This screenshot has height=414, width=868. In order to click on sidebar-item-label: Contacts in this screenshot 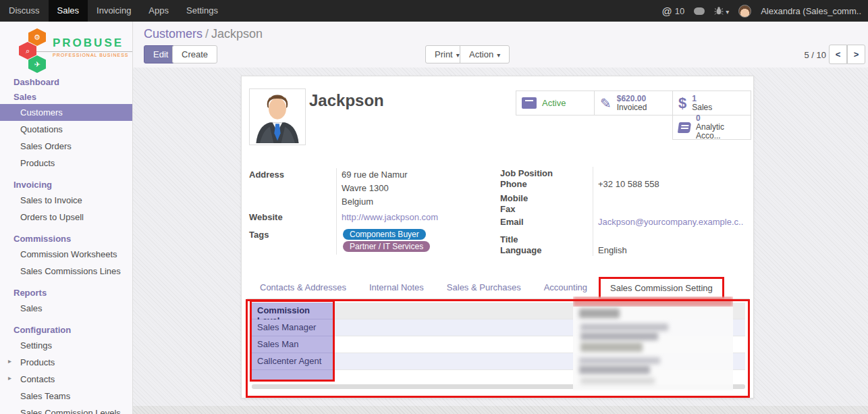, I will do `click(38, 380)`.